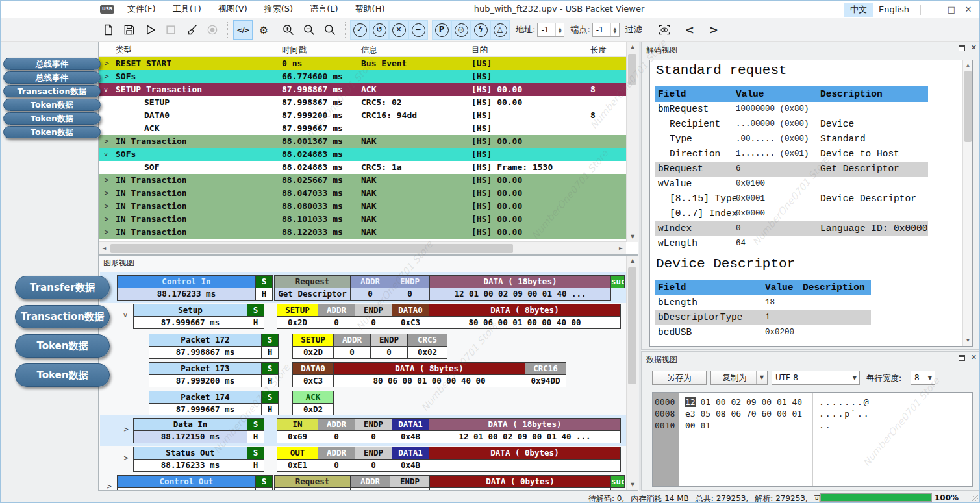  Describe the element at coordinates (606, 30) in the screenshot. I see `endpoint-spinbox: -1▲▼` at that location.